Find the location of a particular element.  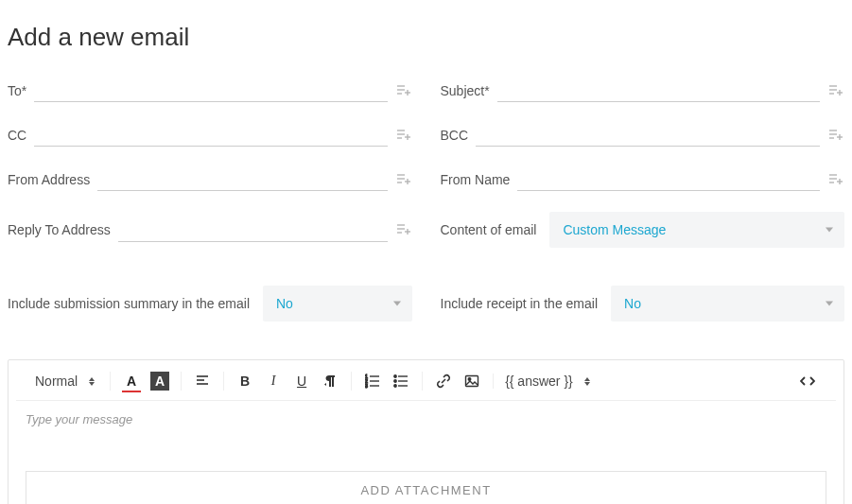

editor-placeholder: Type your message is located at coordinates (79, 420).